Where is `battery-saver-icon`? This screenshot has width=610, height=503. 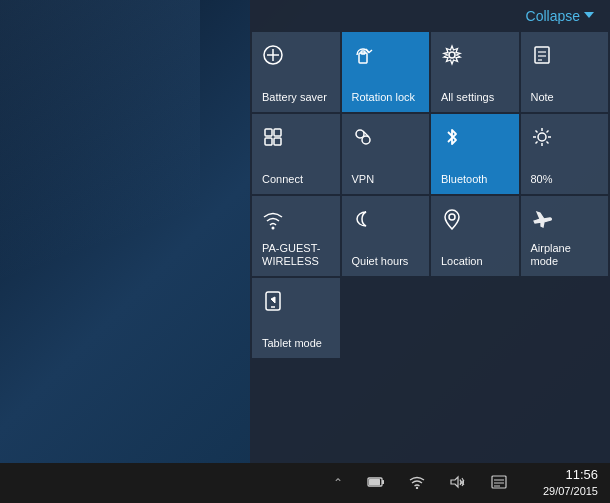 battery-saver-icon is located at coordinates (273, 56).